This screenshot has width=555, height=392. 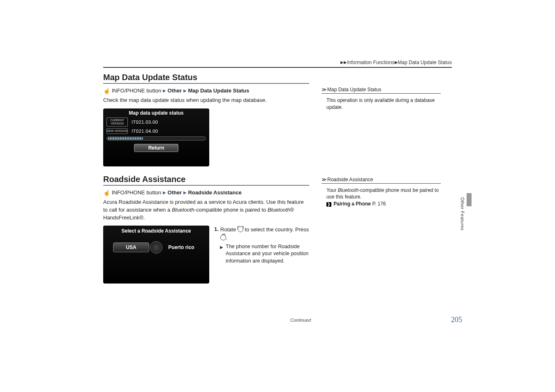 What do you see at coordinates (301, 320) in the screenshot?
I see `continued-label: Continued` at bounding box center [301, 320].